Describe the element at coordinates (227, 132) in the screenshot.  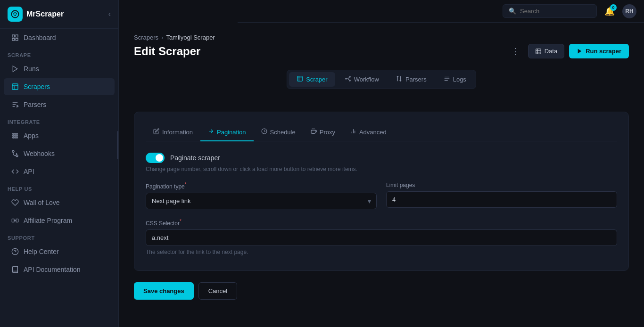
I see `sub-tab-pagination: Pagination` at that location.